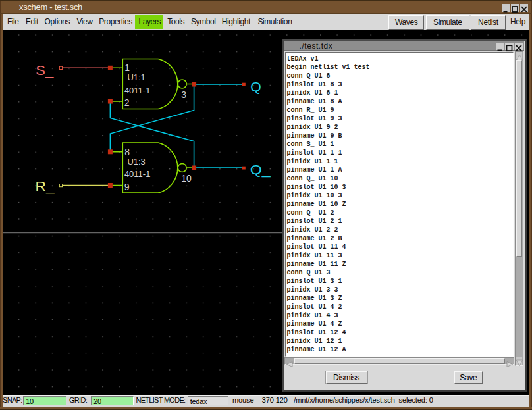  Describe the element at coordinates (127, 103) in the screenshot. I see `svg-text: 2` at that location.